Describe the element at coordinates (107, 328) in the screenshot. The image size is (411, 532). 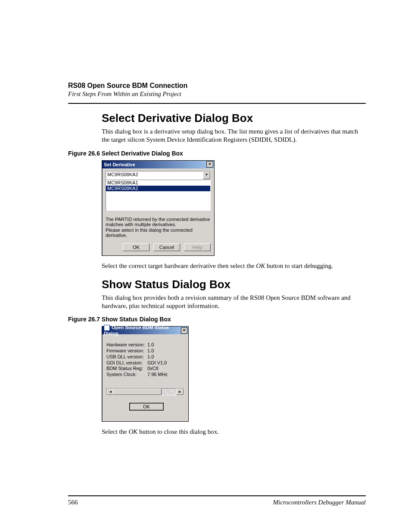
I see `app-icon` at that location.